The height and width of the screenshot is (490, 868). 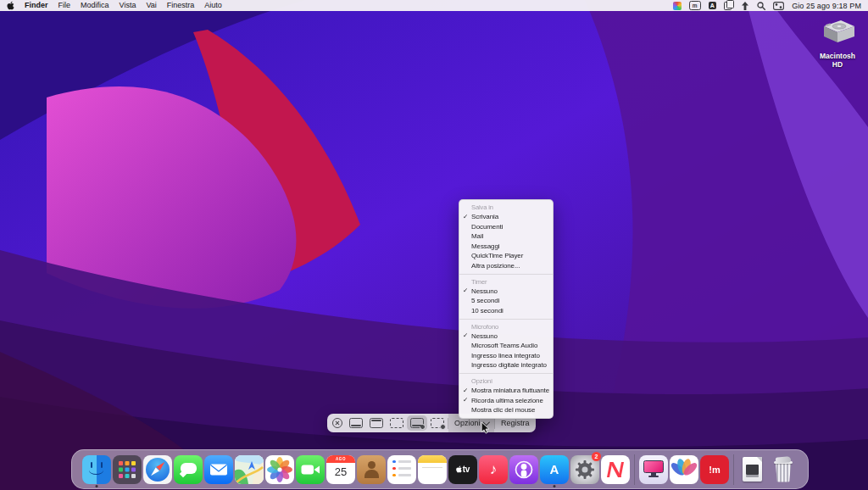 What do you see at coordinates (10, 5) in the screenshot?
I see `apple-icon` at bounding box center [10, 5].